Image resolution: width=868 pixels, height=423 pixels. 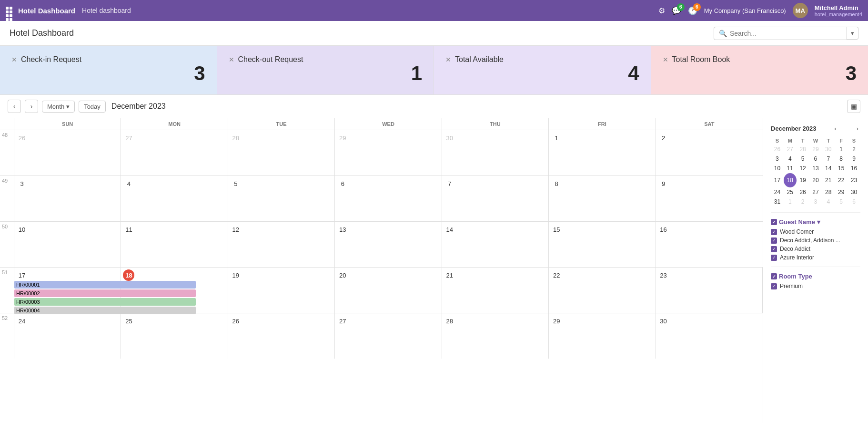 I want to click on mini-cal-day-2-2: 12, so click(x=803, y=168).